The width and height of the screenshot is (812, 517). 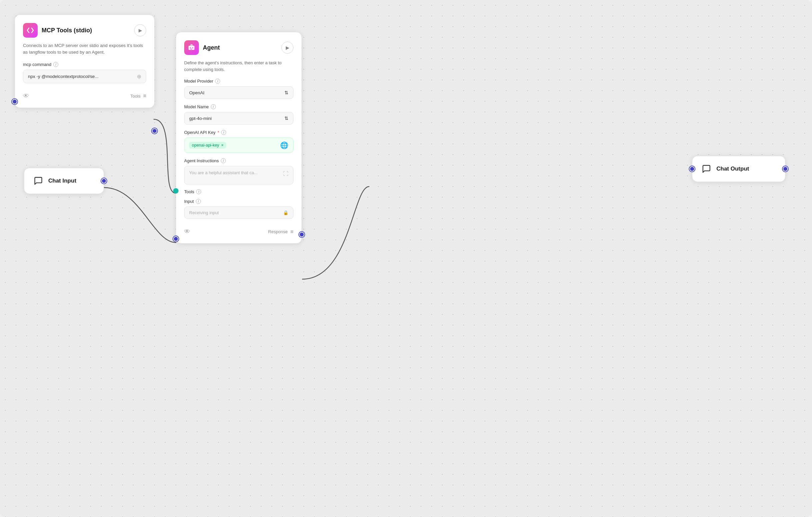 What do you see at coordinates (64, 181) in the screenshot?
I see `chat-input-card: Chat Input` at bounding box center [64, 181].